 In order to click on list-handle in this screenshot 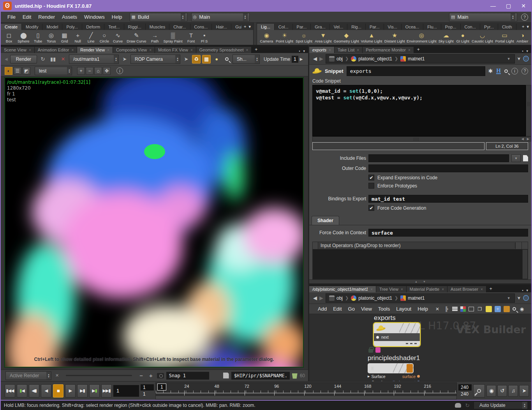, I will do `click(315, 246)`.